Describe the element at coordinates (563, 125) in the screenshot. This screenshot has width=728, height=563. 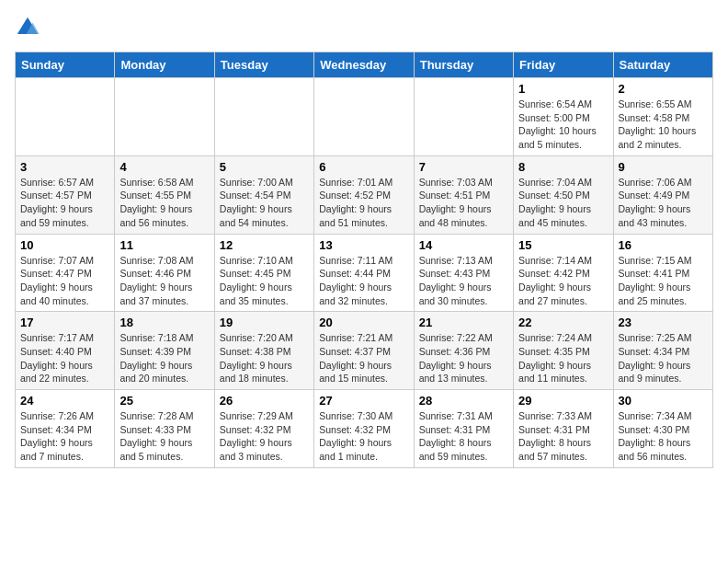
I see `day-info: Sunrise: 6:54 AM Sunset: 5:00 PM Dayligh…` at that location.